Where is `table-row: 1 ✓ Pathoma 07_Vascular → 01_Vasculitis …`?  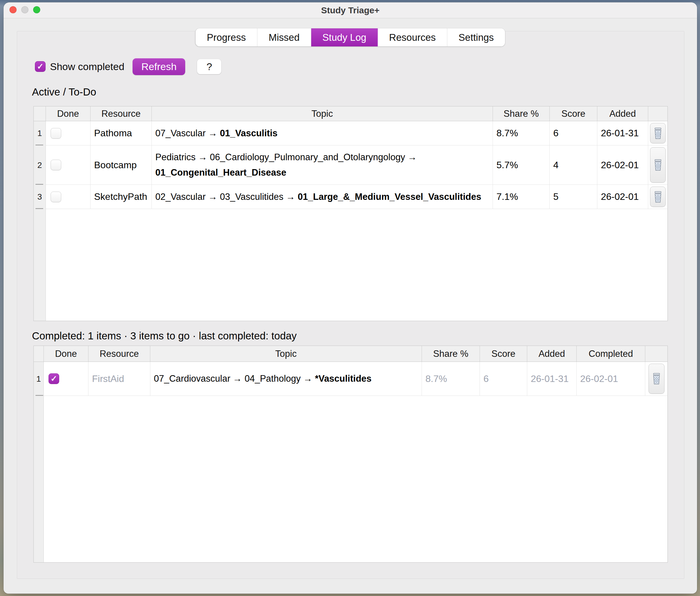 table-row: 1 ✓ Pathoma 07_Vascular → 01_Vasculitis … is located at coordinates (351, 133).